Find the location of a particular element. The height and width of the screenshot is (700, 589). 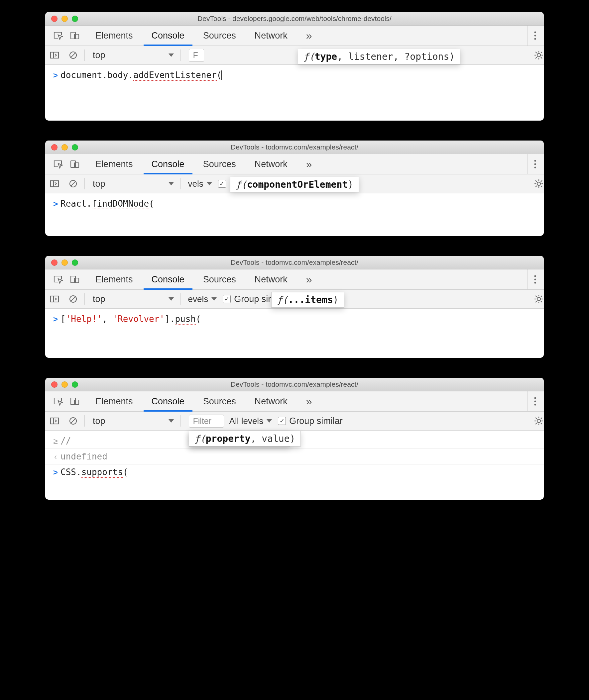

log-levels-dropdown: All levels is located at coordinates (248, 421).